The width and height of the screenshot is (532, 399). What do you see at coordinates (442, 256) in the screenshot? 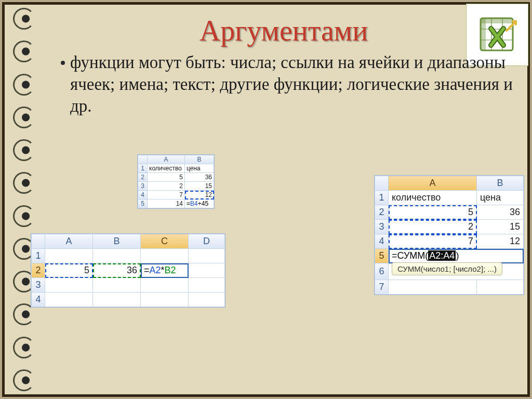
I see `selected-range-text: A2:A4` at bounding box center [442, 256].